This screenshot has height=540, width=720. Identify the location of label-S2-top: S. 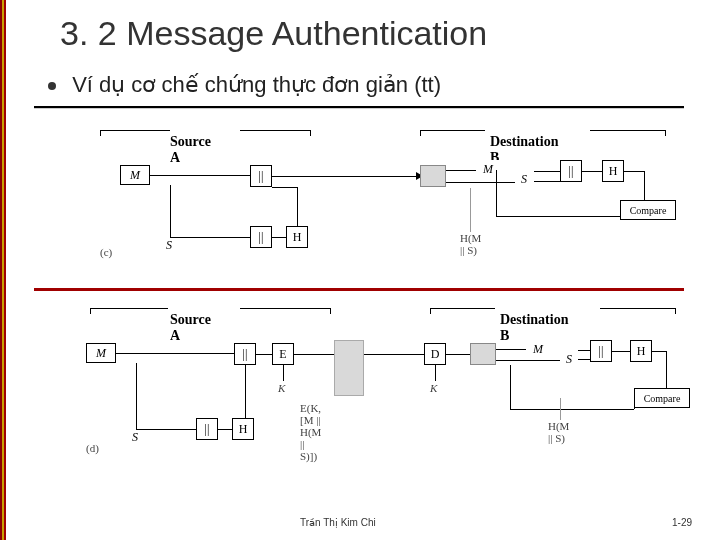
(524, 179).